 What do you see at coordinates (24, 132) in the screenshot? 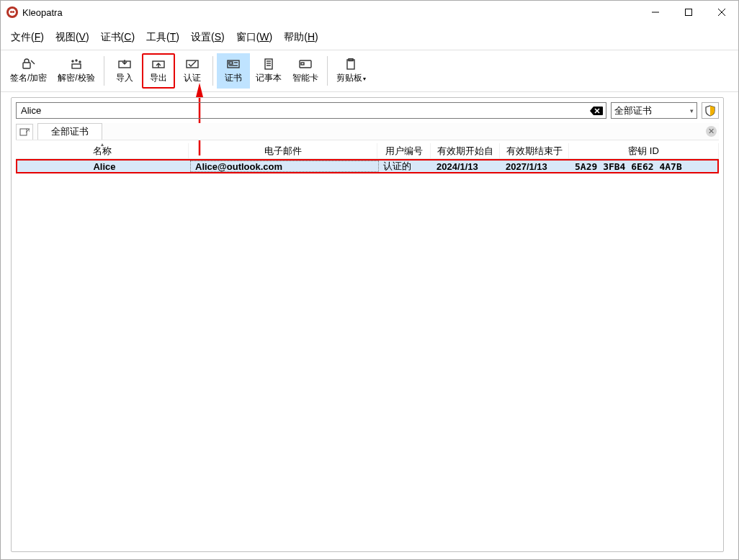
I see `new-tab-icon` at bounding box center [24, 132].